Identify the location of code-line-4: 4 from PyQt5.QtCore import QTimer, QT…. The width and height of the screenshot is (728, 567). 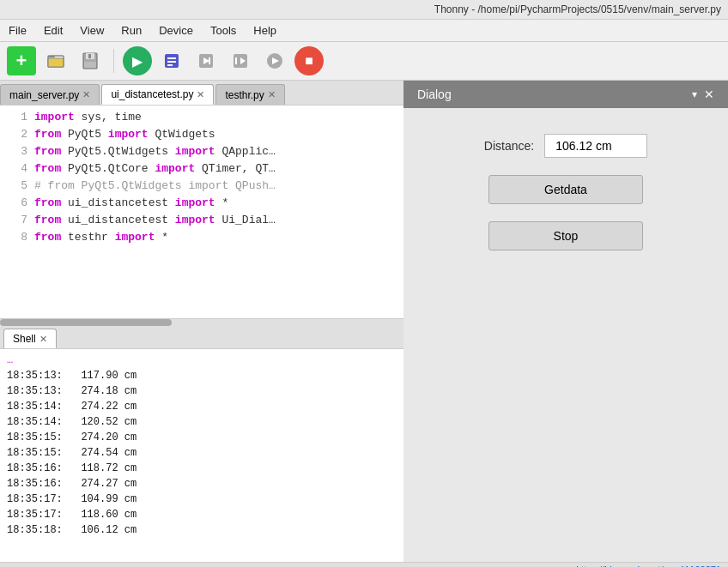
(202, 169).